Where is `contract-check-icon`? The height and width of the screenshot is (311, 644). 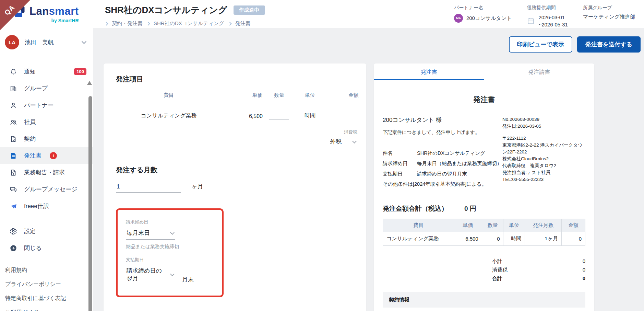
contract-check-icon is located at coordinates (13, 139).